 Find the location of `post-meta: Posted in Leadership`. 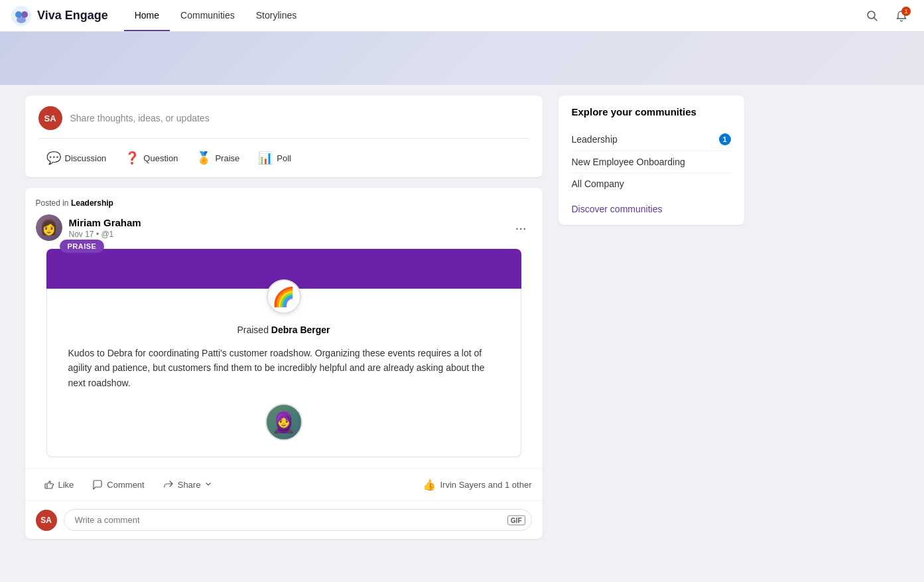

post-meta: Posted in Leadership is located at coordinates (284, 203).